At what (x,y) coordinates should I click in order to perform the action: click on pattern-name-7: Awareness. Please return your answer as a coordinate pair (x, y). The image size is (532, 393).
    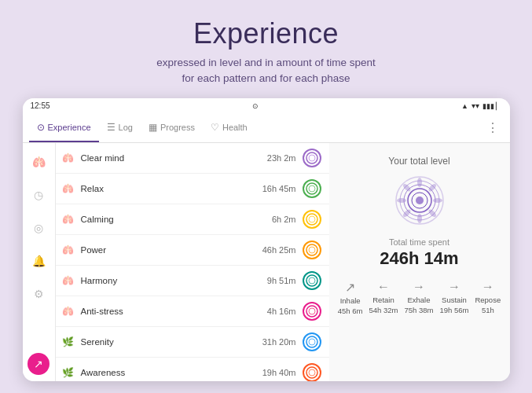
    Looking at the image, I should click on (169, 373).